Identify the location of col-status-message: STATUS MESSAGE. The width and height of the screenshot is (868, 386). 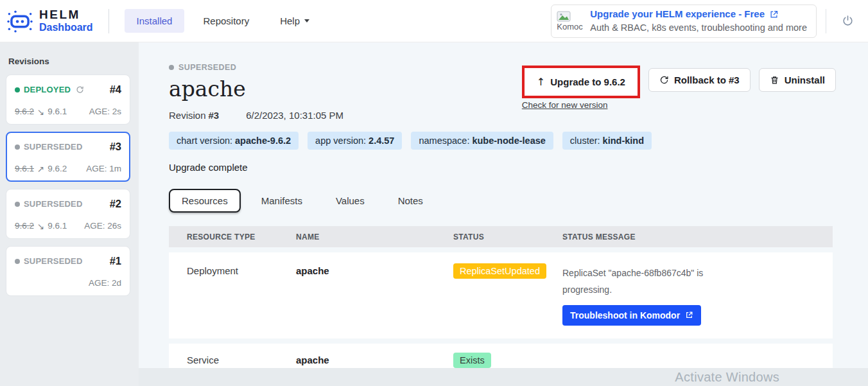
(697, 237).